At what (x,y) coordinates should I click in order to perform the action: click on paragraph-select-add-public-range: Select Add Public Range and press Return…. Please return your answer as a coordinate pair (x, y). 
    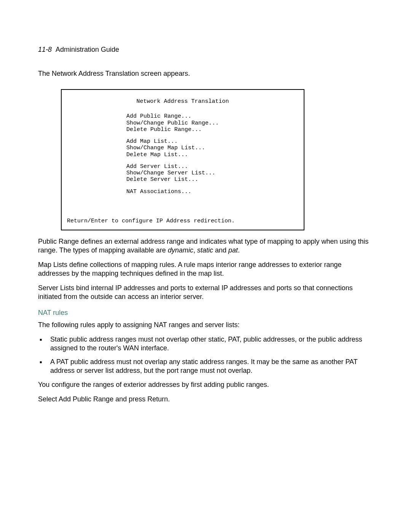
    Looking at the image, I should click on (206, 399).